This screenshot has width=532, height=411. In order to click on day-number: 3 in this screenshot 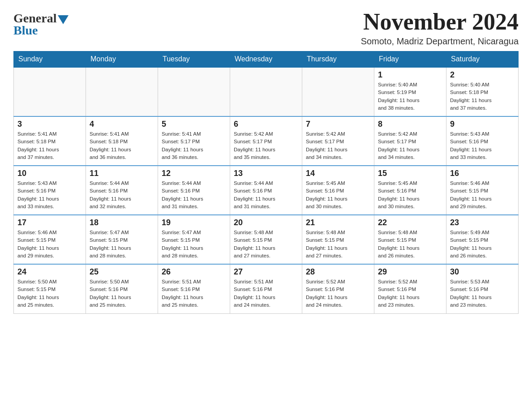, I will do `click(50, 124)`.